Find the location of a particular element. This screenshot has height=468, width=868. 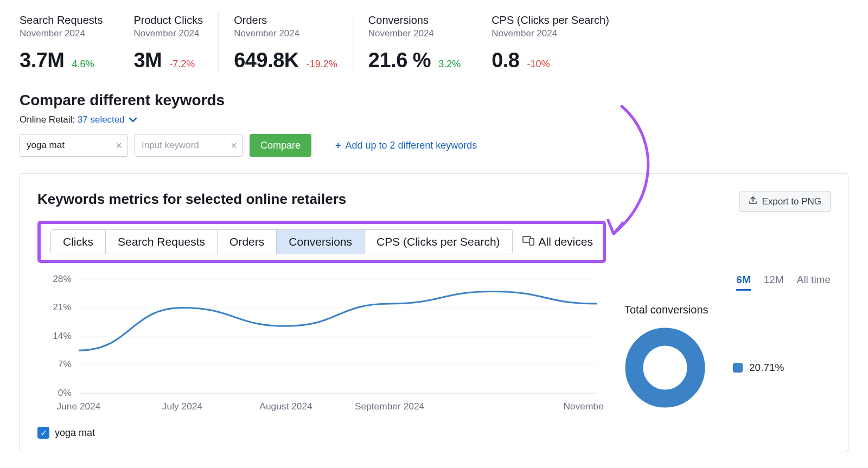

plus-icon: + is located at coordinates (339, 145).